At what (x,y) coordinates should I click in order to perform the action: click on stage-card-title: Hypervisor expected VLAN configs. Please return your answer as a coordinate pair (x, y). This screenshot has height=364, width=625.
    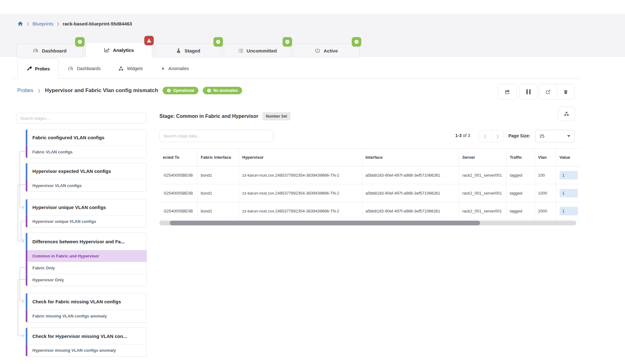
    Looking at the image, I should click on (86, 171).